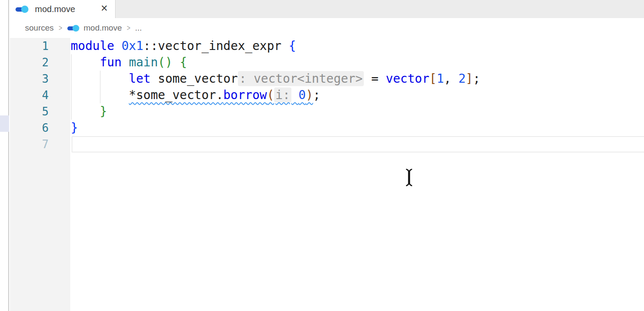 The image size is (644, 311). What do you see at coordinates (40, 112) in the screenshot?
I see `line-number: 5` at bounding box center [40, 112].